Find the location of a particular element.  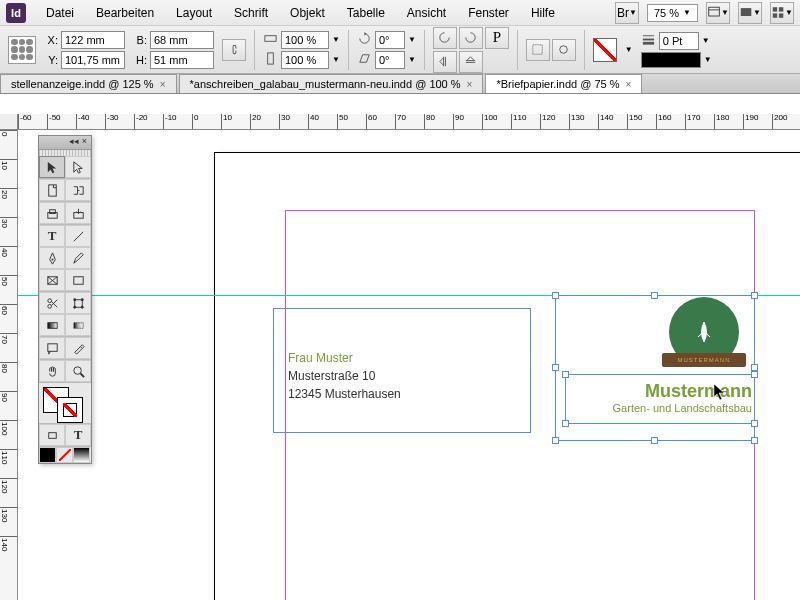

stroke-style-dropdown is located at coordinates (671, 60).